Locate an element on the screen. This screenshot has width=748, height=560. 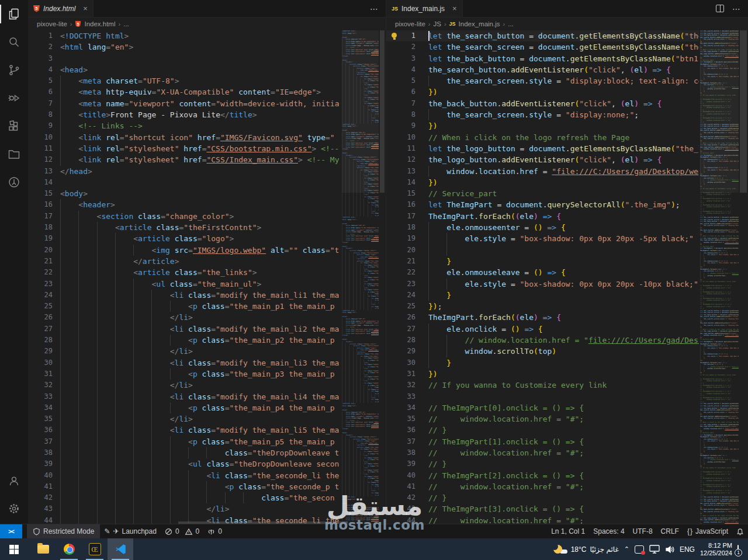
code-line: 32</li> is located at coordinates (185, 385).